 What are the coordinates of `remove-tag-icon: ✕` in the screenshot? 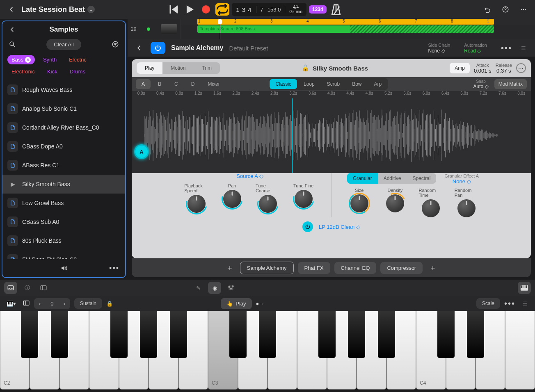 It's located at (28, 60).